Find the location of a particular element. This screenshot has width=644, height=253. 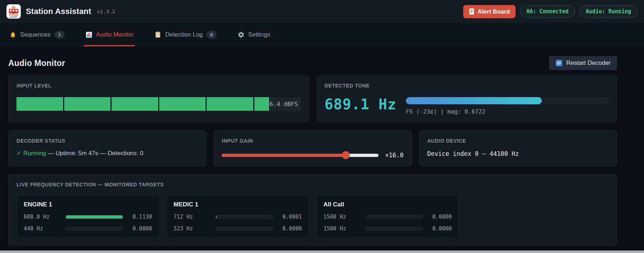

target-card-engine-1: ENGINE 1 688.8 Hz 0.1130 440 Hz 0.0000 is located at coordinates (88, 216).